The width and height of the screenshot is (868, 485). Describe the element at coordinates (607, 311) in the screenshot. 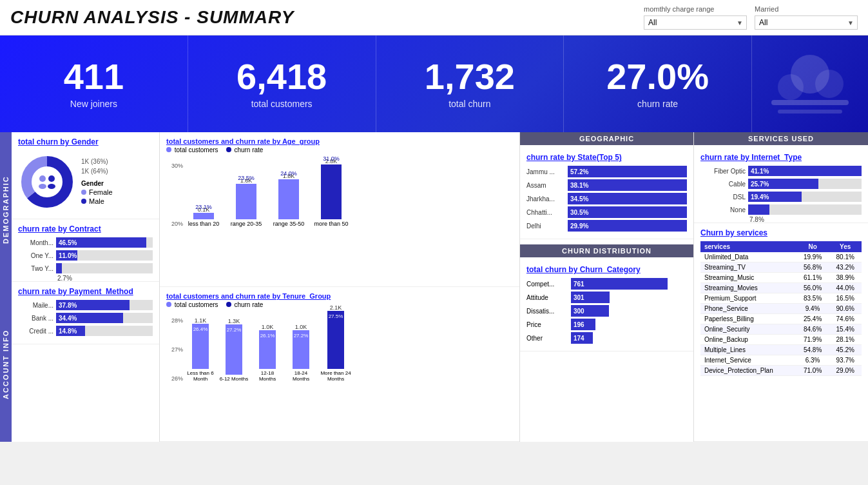

I see `churn-dissatis: Dissatis... 300` at that location.